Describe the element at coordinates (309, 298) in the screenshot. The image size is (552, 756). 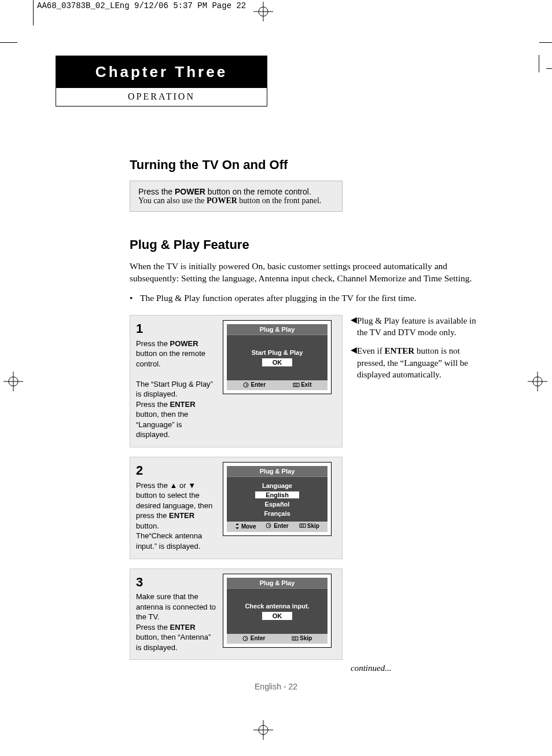
I see `bullet-item: • The Plug & Play function operates afte…` at that location.